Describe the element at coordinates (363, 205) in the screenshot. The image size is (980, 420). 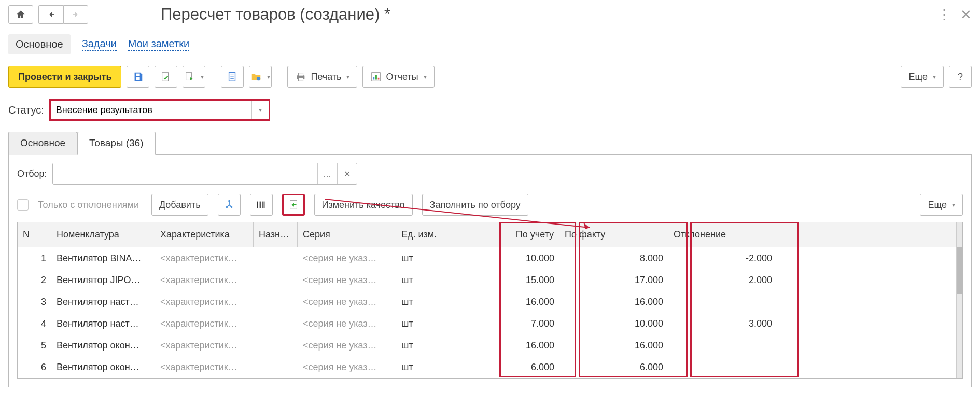
I see `change-quality-button: Изменить качество` at that location.